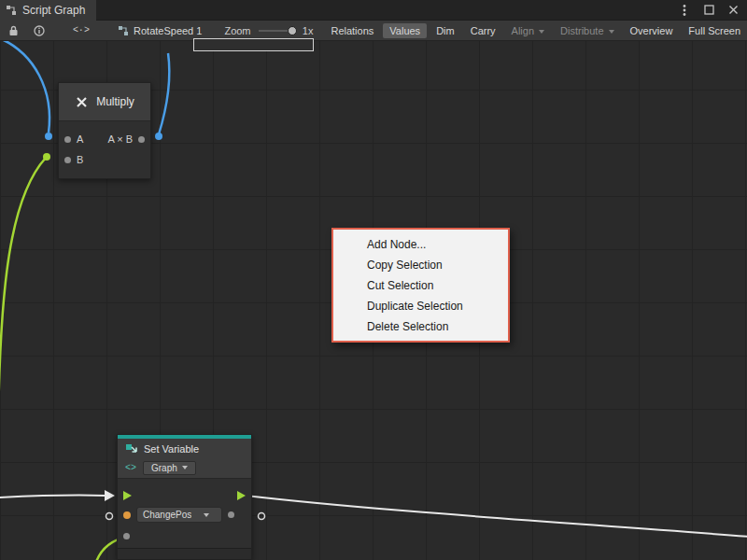 This screenshot has width=747, height=560. What do you see at coordinates (67, 161) in the screenshot?
I see `input-port-b` at bounding box center [67, 161].